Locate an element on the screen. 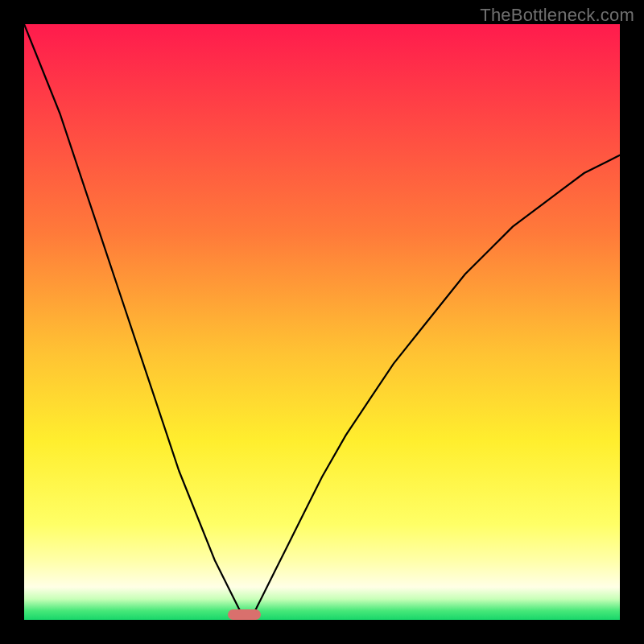  watermark-text: TheBottleneck.com is located at coordinates (557, 15).